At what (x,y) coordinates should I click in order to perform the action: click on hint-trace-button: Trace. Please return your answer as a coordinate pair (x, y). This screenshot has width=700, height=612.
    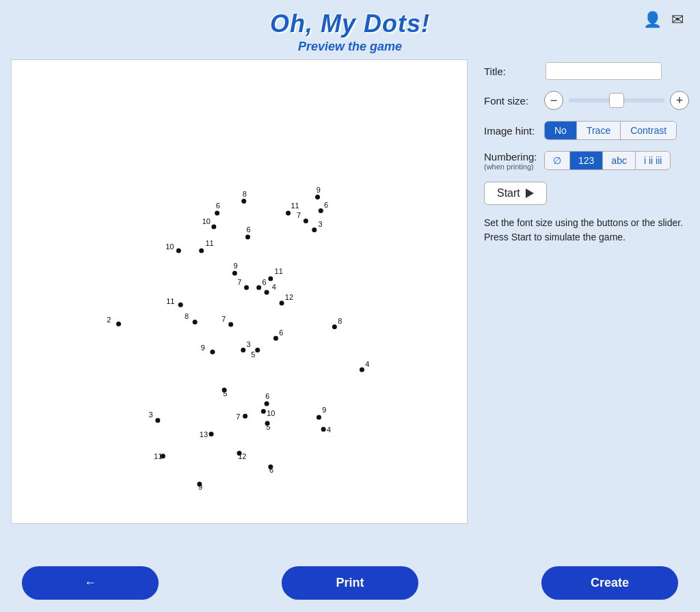
    Looking at the image, I should click on (599, 130).